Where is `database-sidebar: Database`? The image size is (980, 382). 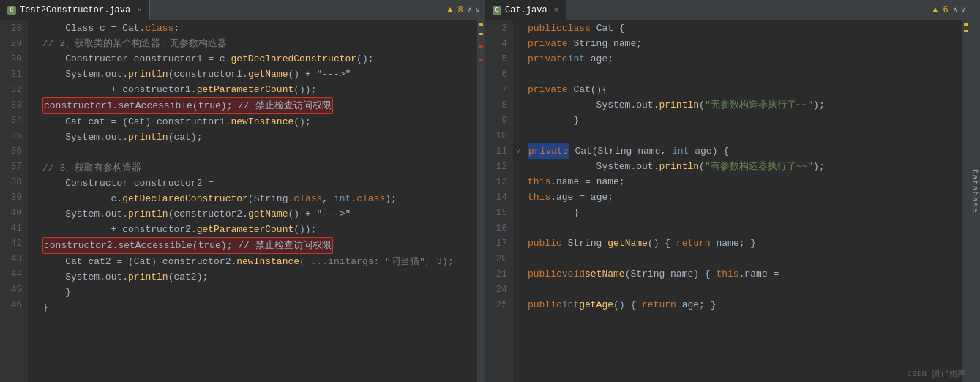 database-sidebar: Database is located at coordinates (975, 191).